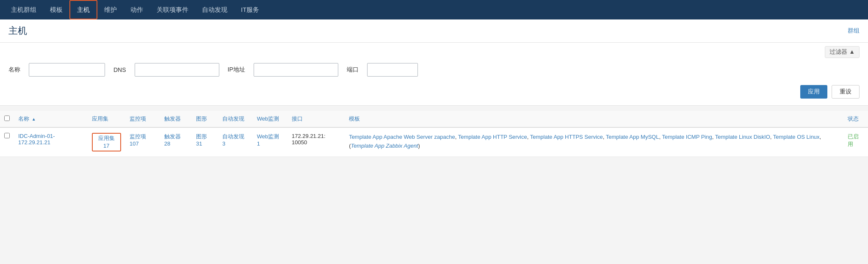 The height and width of the screenshot is (264, 868). I want to click on nav-item-templates: 模板, so click(56, 10).